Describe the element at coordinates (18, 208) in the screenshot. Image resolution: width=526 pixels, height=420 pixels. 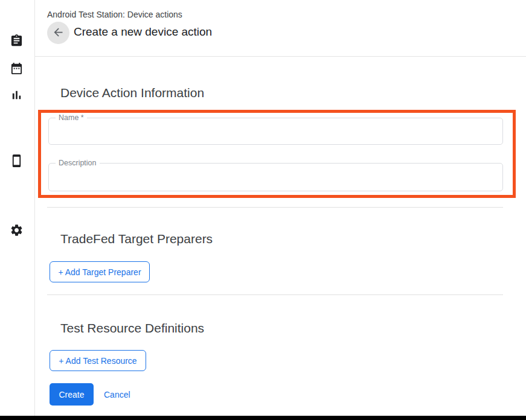
I see `sidebar` at that location.